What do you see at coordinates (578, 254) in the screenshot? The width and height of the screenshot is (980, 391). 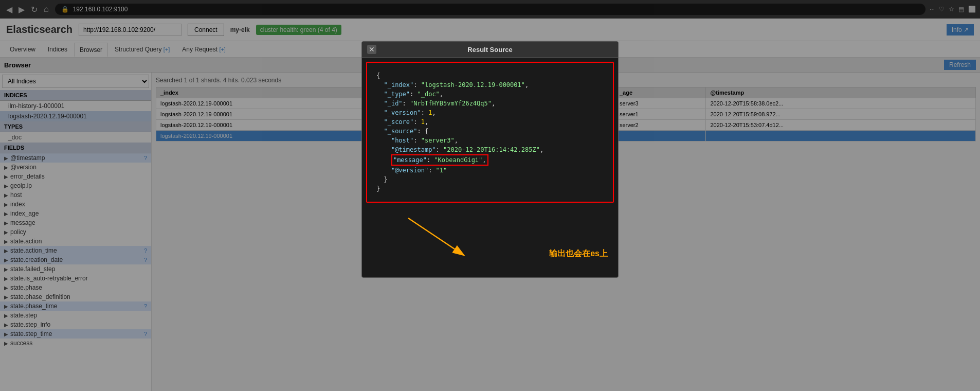 I see `annotation-text: 输出也会在es上` at bounding box center [578, 254].